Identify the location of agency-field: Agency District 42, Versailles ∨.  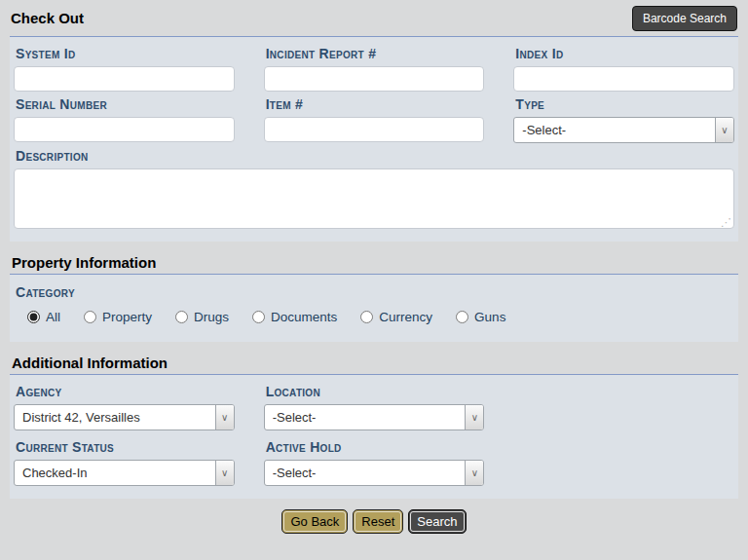
(125, 405).